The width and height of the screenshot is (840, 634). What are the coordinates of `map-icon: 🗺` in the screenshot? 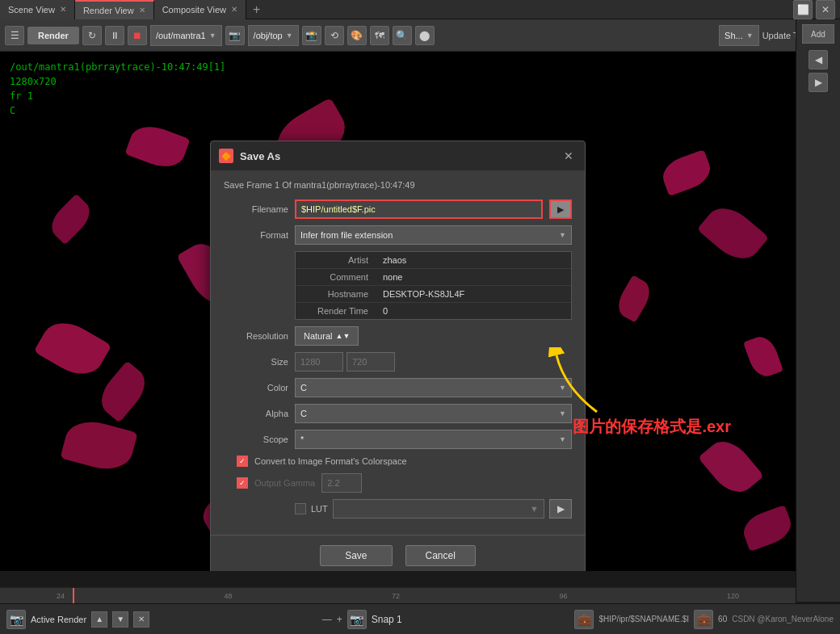 It's located at (380, 36).